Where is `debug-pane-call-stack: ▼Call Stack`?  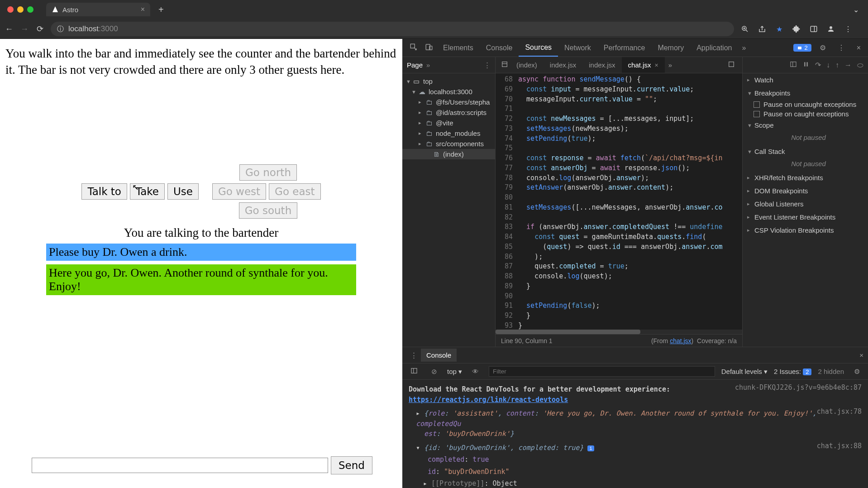 debug-pane-call-stack: ▼Call Stack is located at coordinates (806, 151).